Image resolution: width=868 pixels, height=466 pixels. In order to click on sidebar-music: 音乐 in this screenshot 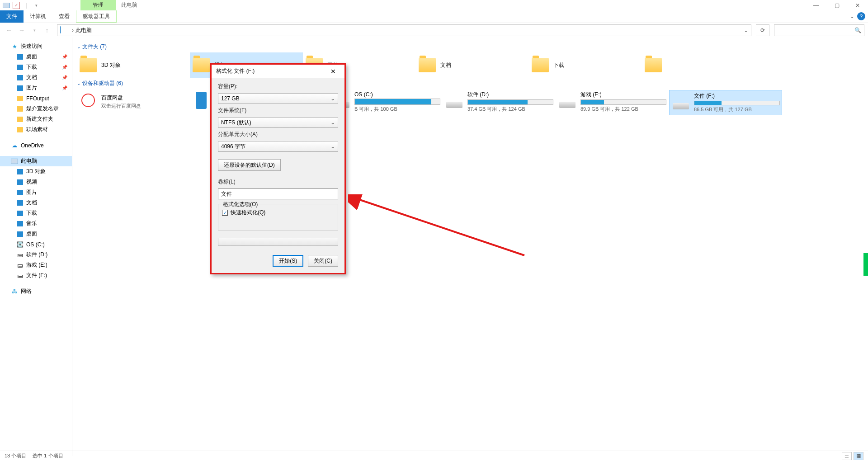, I will do `click(36, 223)`.